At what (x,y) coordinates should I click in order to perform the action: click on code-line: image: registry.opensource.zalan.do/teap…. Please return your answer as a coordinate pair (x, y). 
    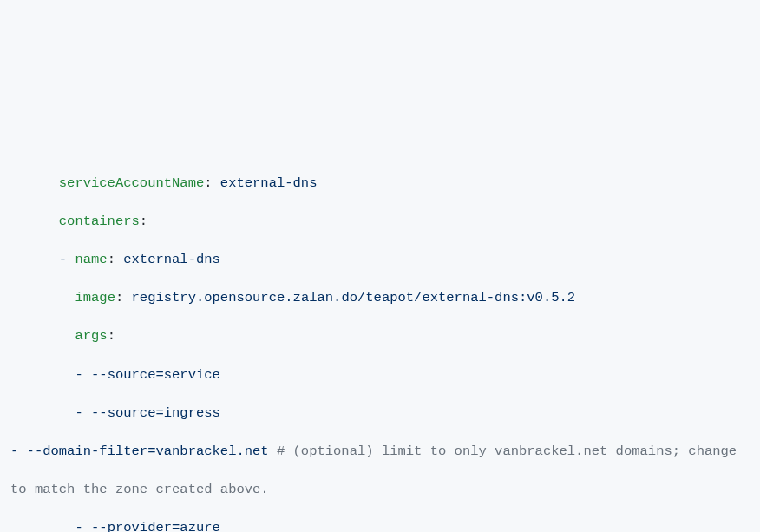
    Looking at the image, I should click on (385, 298).